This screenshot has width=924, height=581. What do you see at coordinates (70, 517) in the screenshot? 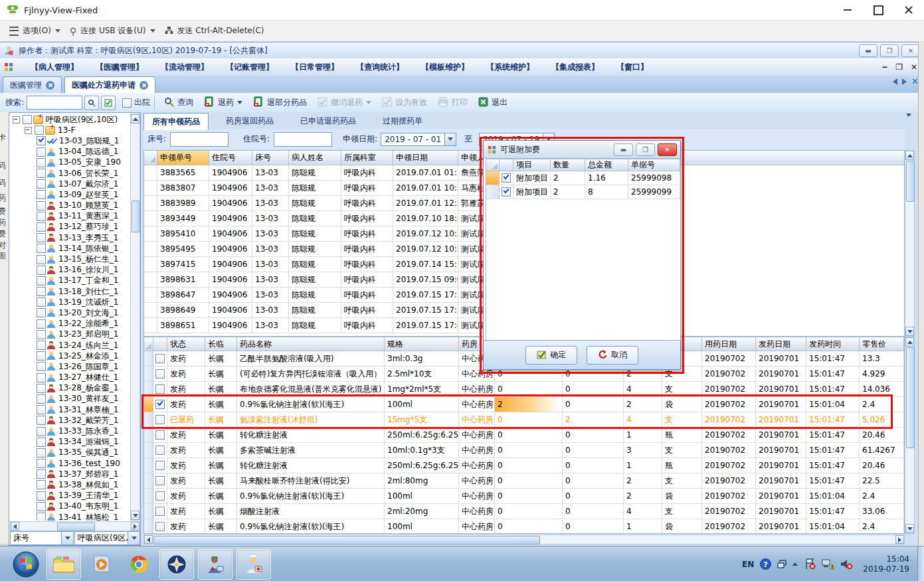
I see `tree-patient-item: 13-41_林旭松_1` at bounding box center [70, 517].